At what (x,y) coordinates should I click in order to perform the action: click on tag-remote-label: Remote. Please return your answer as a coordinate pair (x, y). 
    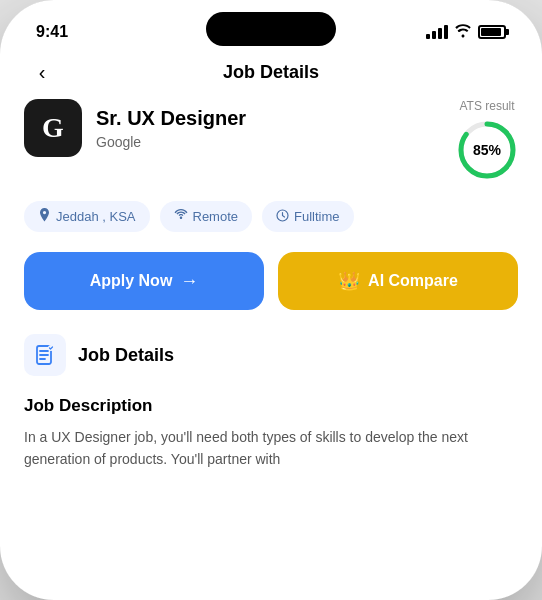
    Looking at the image, I should click on (216, 216).